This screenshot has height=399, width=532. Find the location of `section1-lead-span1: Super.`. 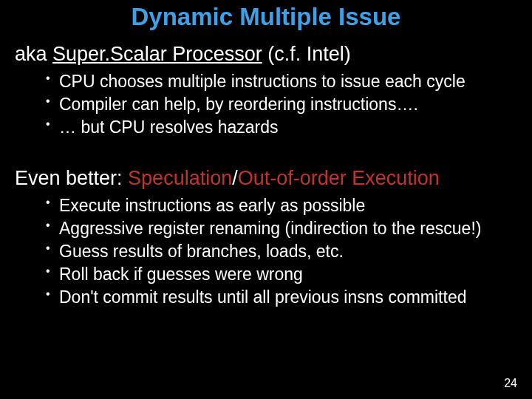

section1-lead-span1: Super. is located at coordinates (81, 54).